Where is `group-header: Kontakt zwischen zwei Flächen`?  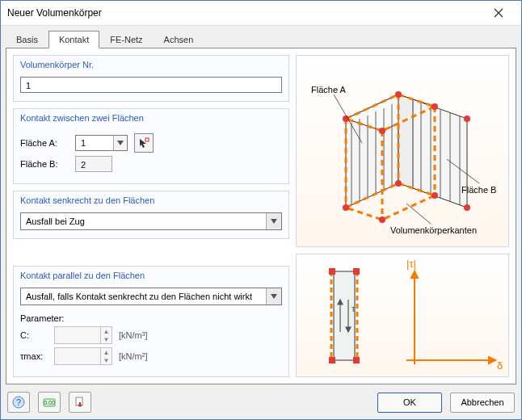
group-header: Kontakt zwischen zwei Flächen is located at coordinates (151, 118).